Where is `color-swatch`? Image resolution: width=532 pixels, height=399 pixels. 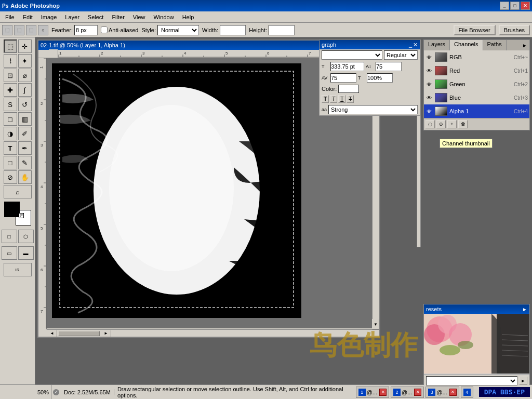 color-swatch is located at coordinates (349, 89).